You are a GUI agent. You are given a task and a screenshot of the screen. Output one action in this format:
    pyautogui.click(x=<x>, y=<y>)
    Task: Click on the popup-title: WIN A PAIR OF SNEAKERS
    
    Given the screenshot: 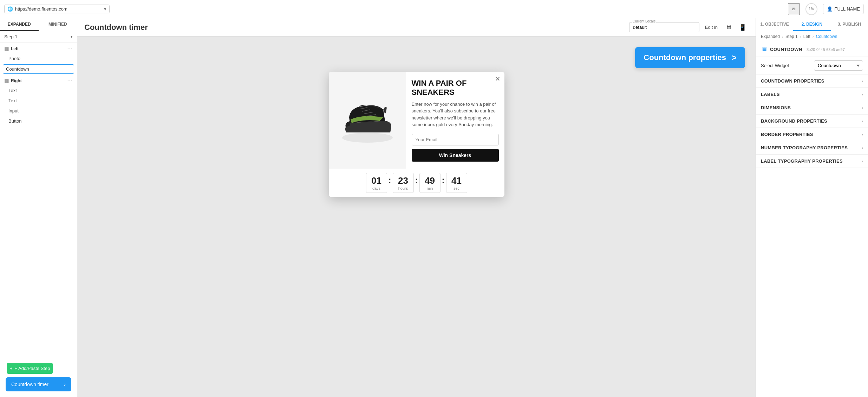 What is the action you would take?
    pyautogui.click(x=455, y=88)
    